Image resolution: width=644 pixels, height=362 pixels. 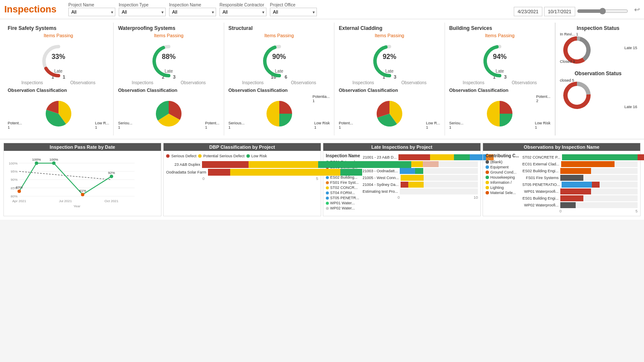 What do you see at coordinates (439, 178) in the screenshot?
I see `late-bar-track` at bounding box center [439, 178].